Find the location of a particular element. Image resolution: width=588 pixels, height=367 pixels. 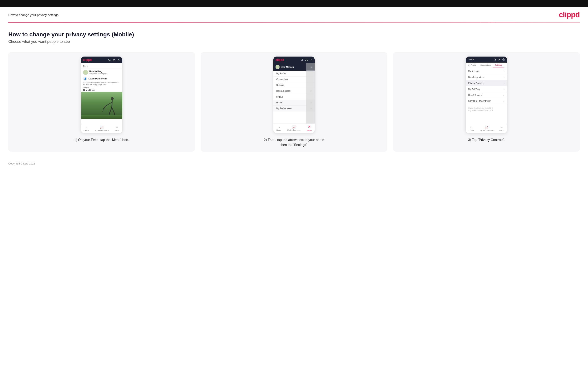

step-1-nav-logo: clippd is located at coordinates (87, 60).